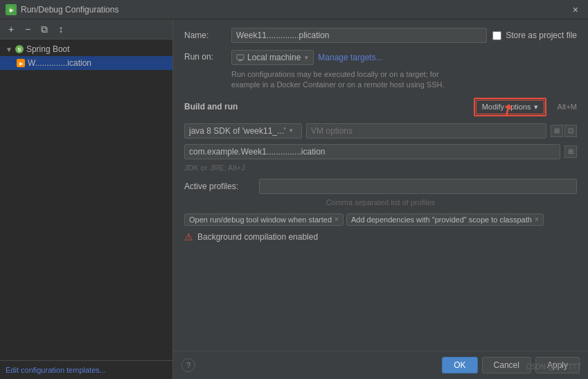  What do you see at coordinates (11, 29) in the screenshot?
I see `add-config-button: +` at bounding box center [11, 29].